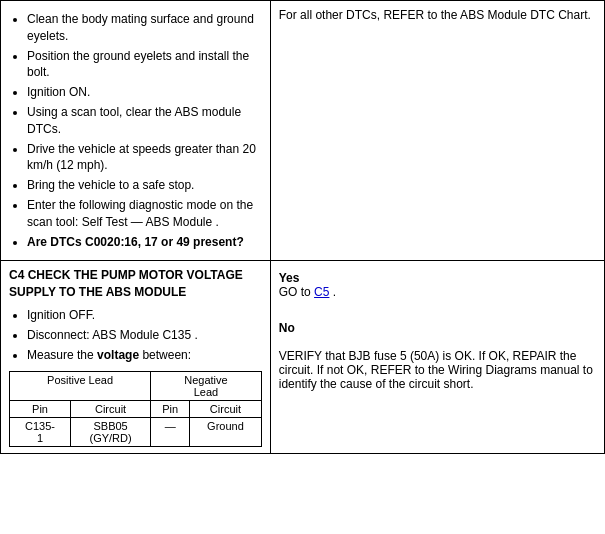 The image size is (605, 534). I want to click on list-item: Ignition ON., so click(144, 92).